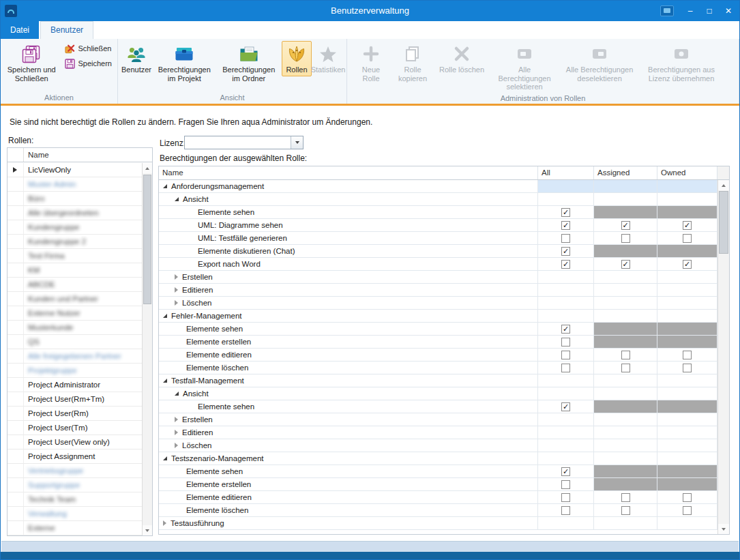  What do you see at coordinates (75, 314) in the screenshot?
I see `role-list-item: Externe Nutzer` at bounding box center [75, 314].